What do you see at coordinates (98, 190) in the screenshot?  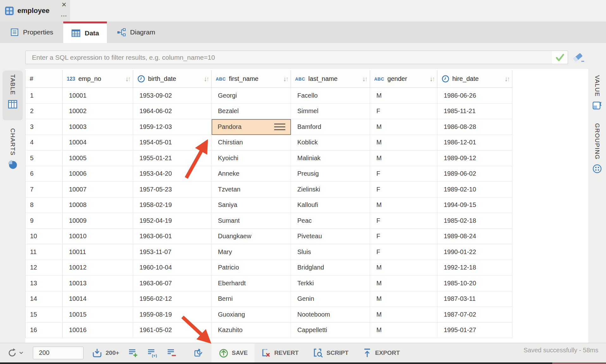 I see `cell-emp_no: 10007` at bounding box center [98, 190].